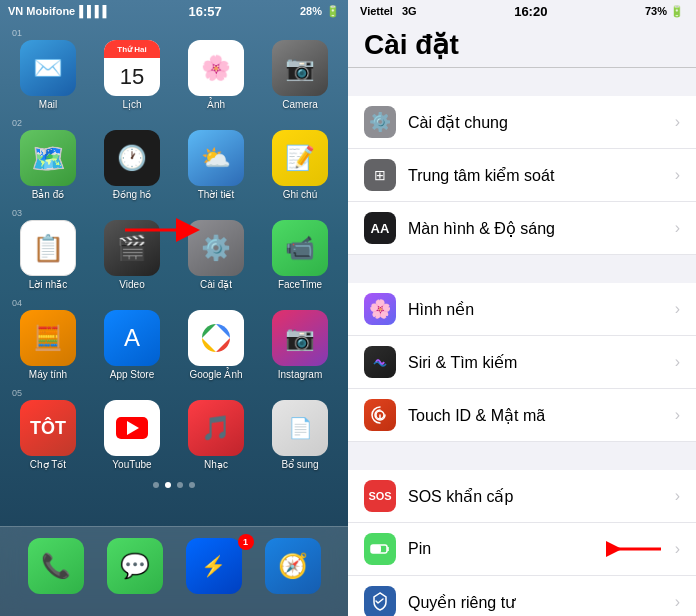 This screenshot has width=696, height=616. I want to click on calendar-icon: Thứ Hai 15, so click(132, 68).